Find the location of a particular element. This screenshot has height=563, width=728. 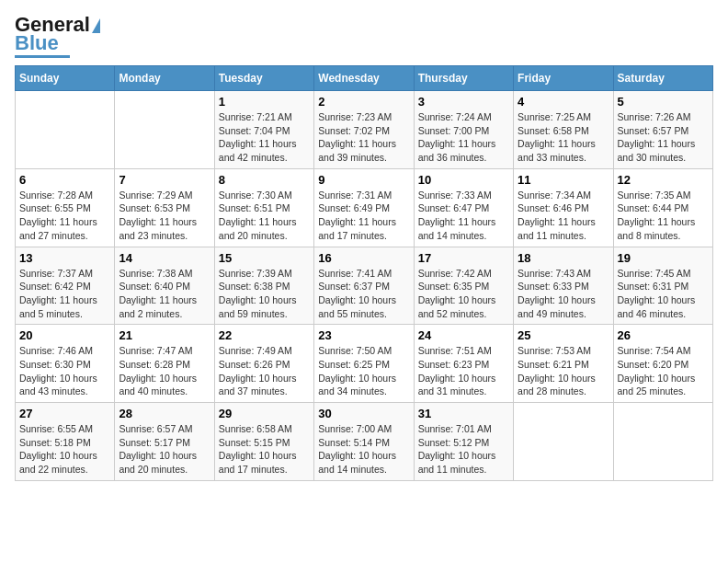

day-number: 21 is located at coordinates (164, 335).